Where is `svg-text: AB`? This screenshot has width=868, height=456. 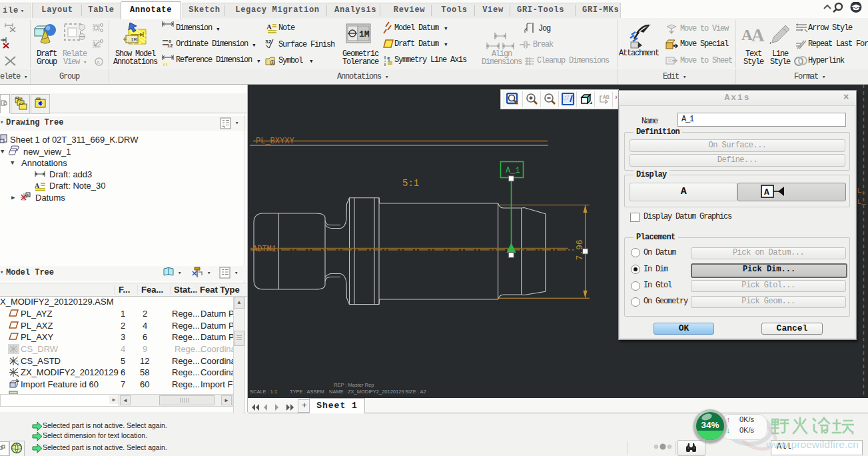 svg-text: AB is located at coordinates (606, 97).